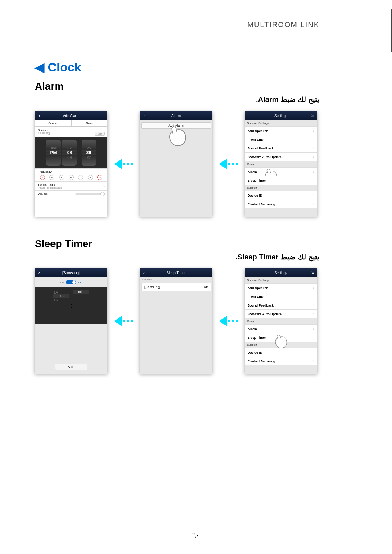 This screenshot has width=392, height=554. Describe the element at coordinates (281, 273) in the screenshot. I see `settings-title: Settings` at that location.